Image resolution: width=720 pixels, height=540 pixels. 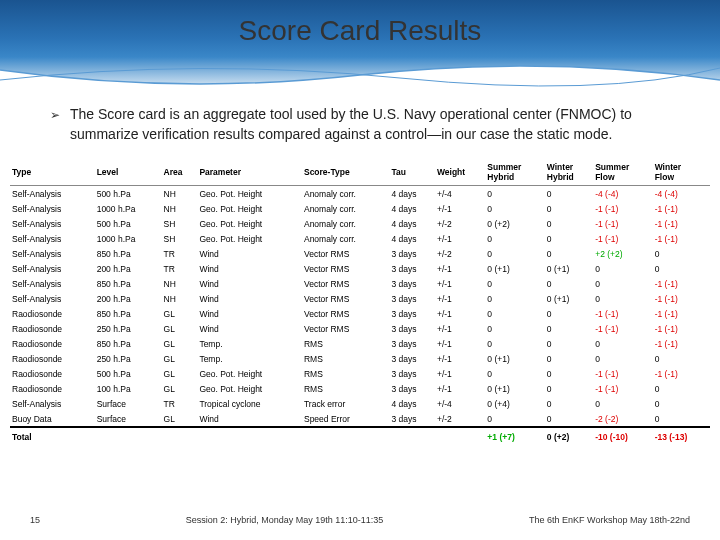 I want to click on table-header: Type, so click(x=52, y=172).